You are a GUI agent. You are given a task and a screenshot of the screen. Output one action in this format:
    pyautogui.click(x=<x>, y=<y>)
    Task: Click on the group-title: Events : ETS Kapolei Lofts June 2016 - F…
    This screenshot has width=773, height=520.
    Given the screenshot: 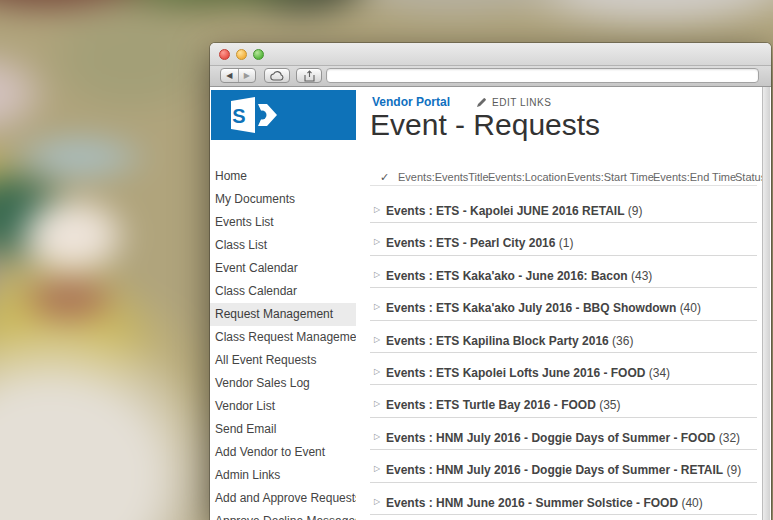 What is the action you would take?
    pyautogui.click(x=528, y=373)
    